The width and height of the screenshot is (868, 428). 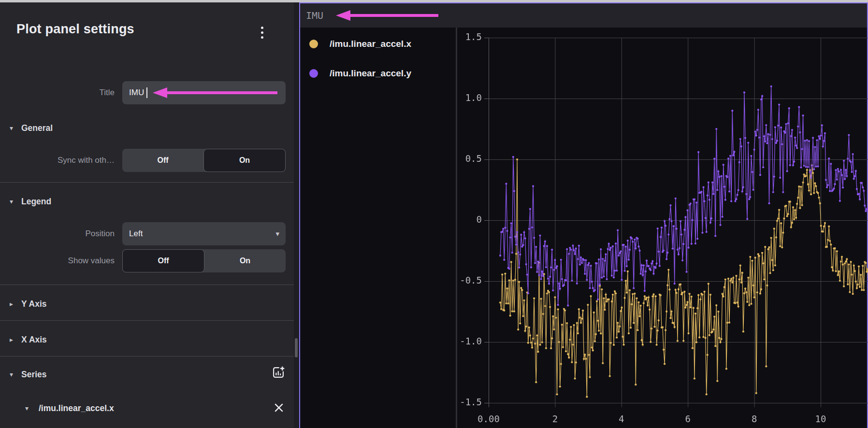 I want to click on series-item-label: /imu.linear_accel.x, so click(x=76, y=408).